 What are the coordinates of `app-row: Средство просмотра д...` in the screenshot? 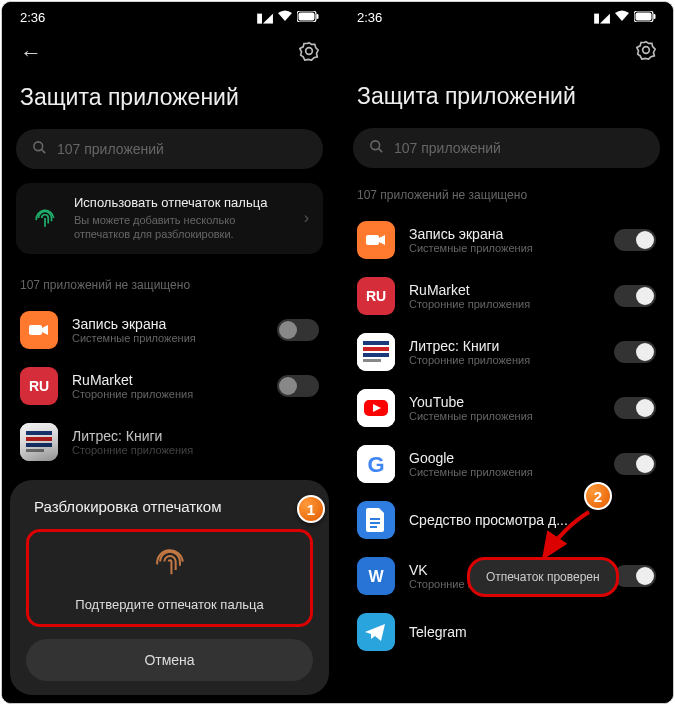 It's located at (506, 520).